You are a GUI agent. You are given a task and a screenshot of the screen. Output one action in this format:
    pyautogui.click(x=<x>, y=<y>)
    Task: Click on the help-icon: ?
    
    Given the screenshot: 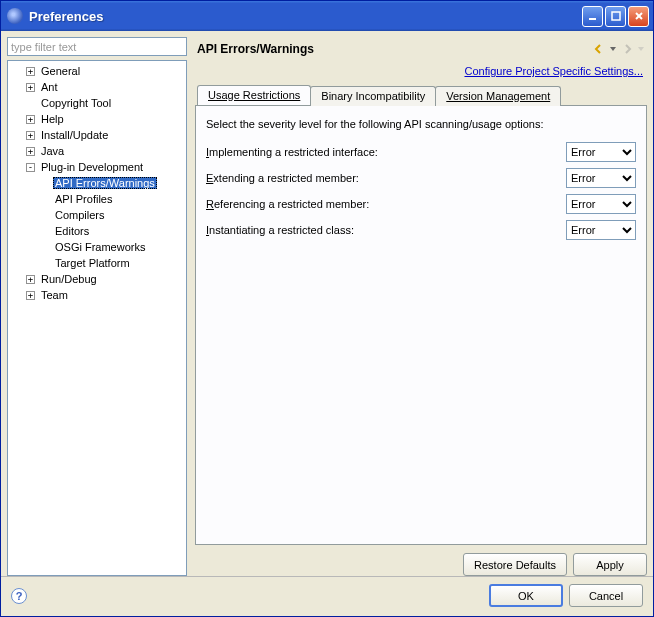 What is the action you would take?
    pyautogui.click(x=19, y=596)
    